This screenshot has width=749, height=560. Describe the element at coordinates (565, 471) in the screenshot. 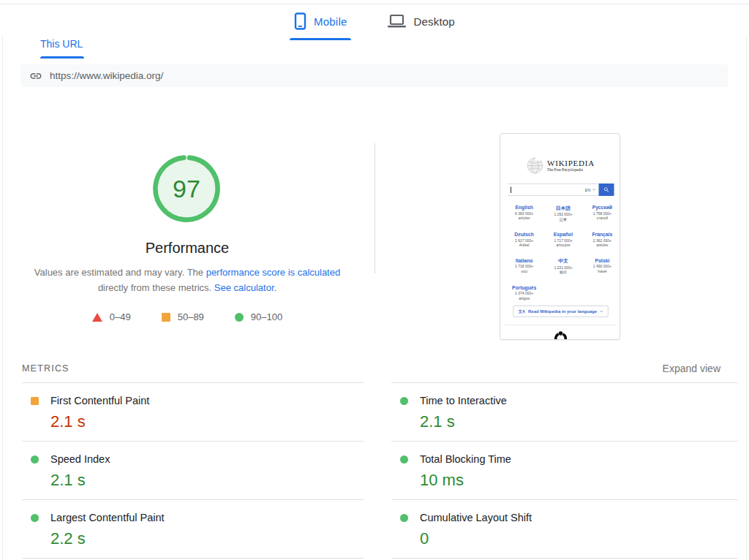

I see `metric-total-blocking-time: Total Blocking Time 10 ms` at that location.